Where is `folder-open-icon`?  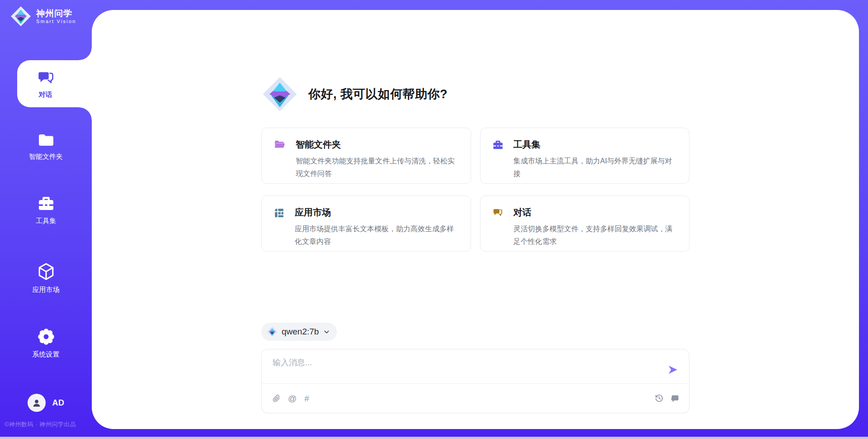 folder-open-icon is located at coordinates (279, 145).